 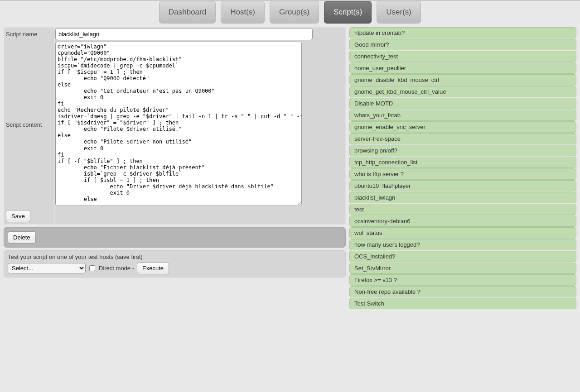 I want to click on test-host-select: Select..., so click(x=47, y=268).